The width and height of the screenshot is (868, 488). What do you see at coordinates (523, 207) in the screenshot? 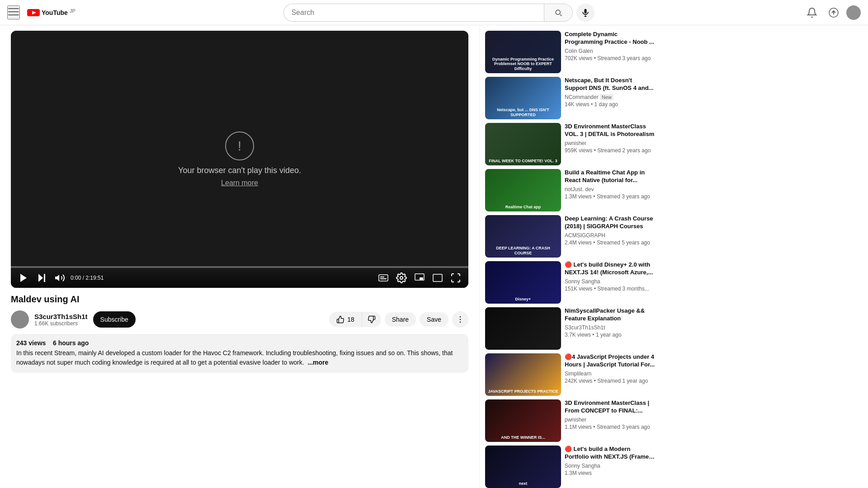
I see `thumbnail-label-realtime: Realtime Chat app` at bounding box center [523, 207].